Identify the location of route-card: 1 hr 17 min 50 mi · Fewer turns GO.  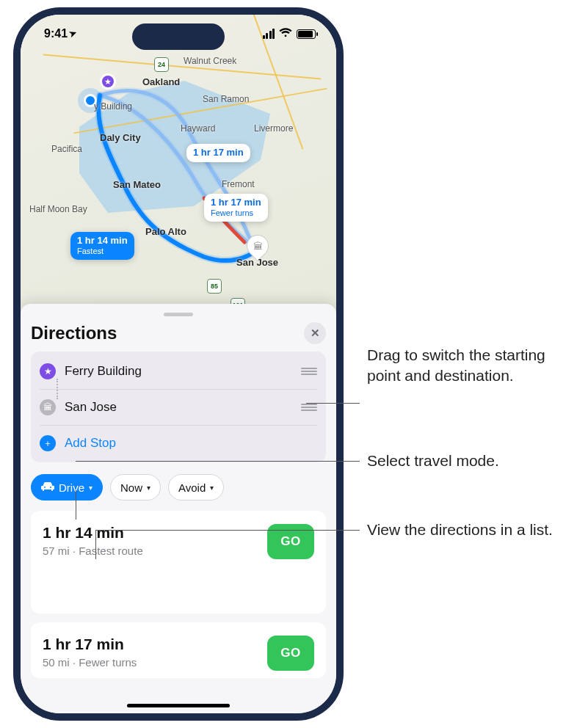
(178, 650).